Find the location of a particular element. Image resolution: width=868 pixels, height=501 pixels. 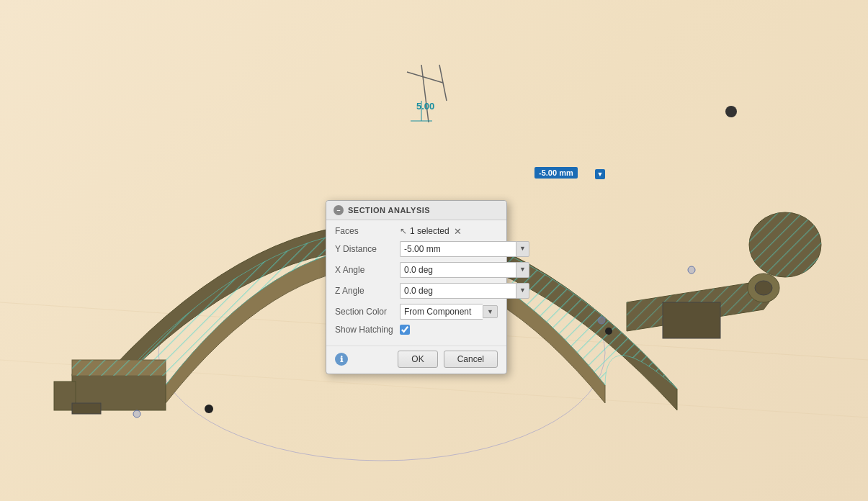

side-dimension-label: -5.00 mm is located at coordinates (556, 173).